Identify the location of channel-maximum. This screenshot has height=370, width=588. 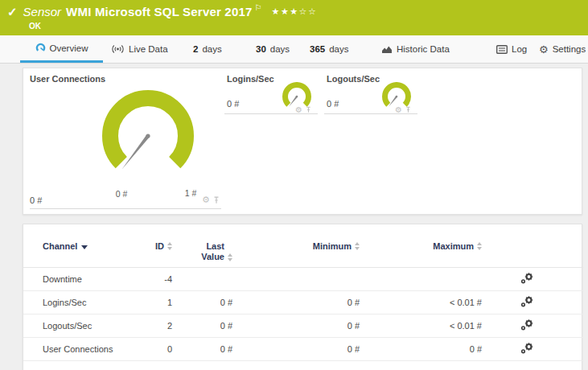
(421, 280).